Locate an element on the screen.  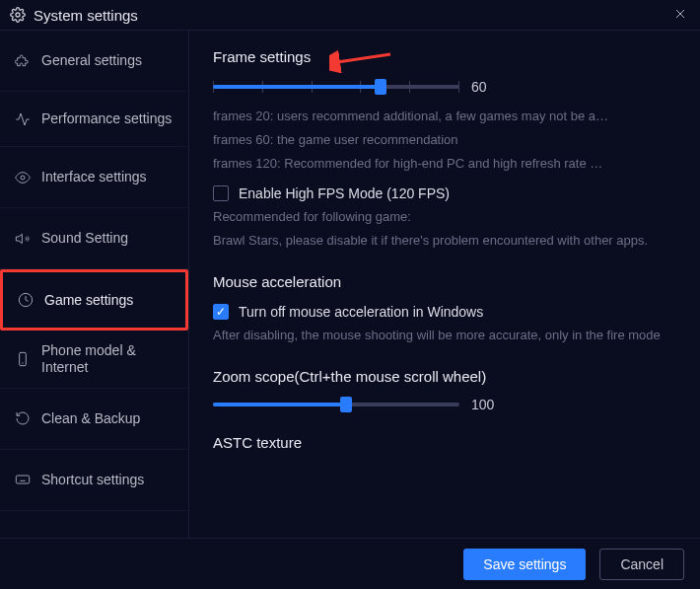
sidebar-item-sound: Sound Setting is located at coordinates (95, 239).